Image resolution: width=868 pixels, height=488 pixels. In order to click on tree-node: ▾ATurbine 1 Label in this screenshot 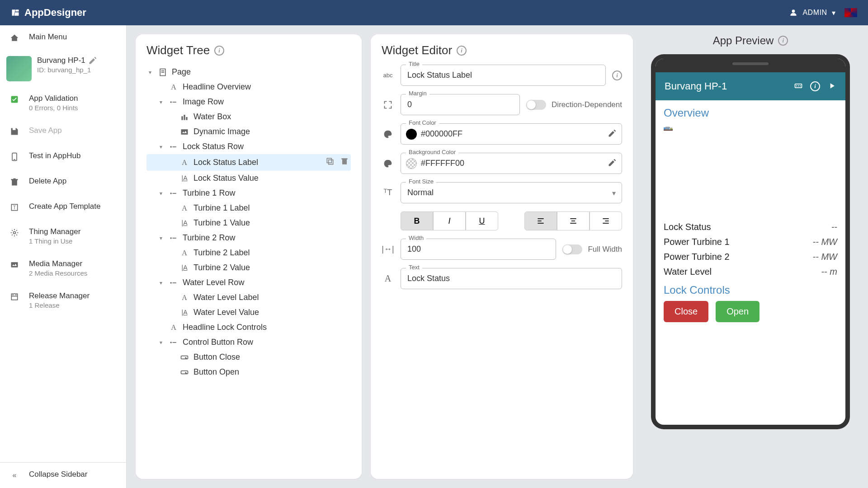, I will do `click(249, 208)`.